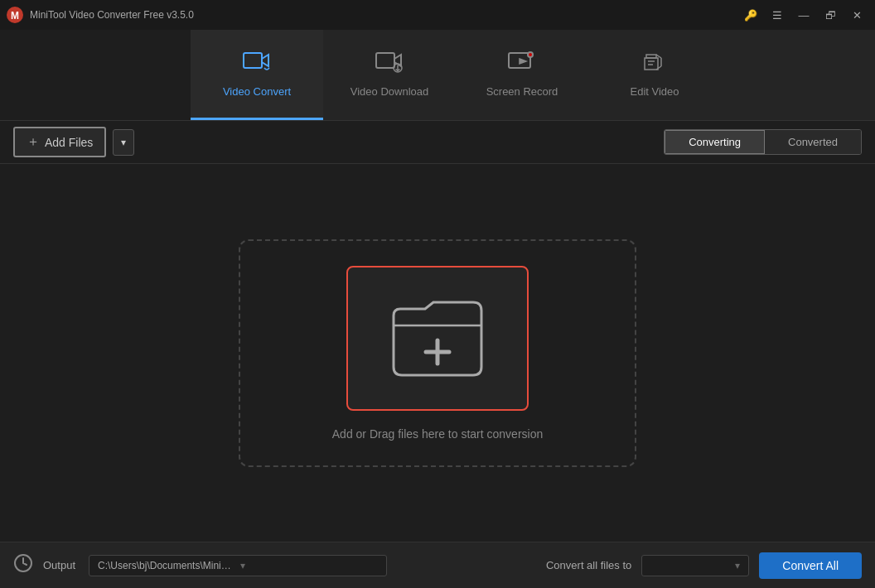  What do you see at coordinates (830, 15) in the screenshot?
I see `restore-button: 🗗` at bounding box center [830, 15].